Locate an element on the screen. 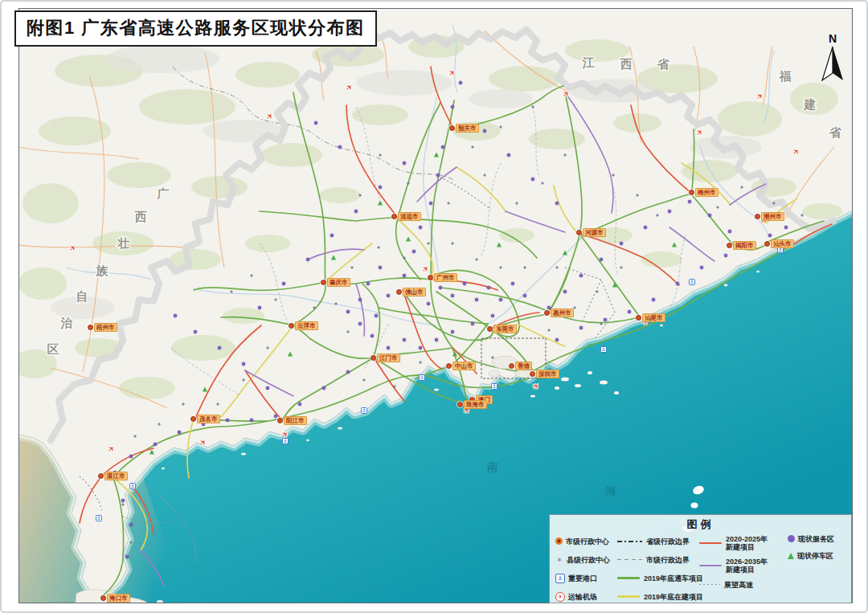  county-center-icon: ✶ is located at coordinates (559, 560).